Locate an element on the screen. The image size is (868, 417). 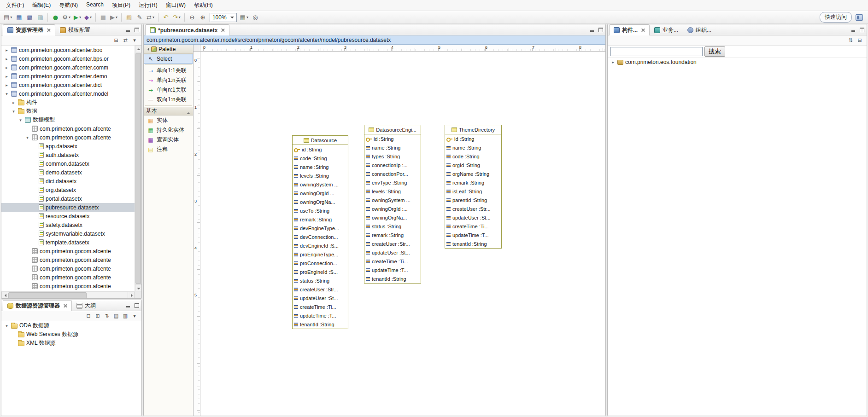
tree-item: resource.datasetx is located at coordinates (68, 216).